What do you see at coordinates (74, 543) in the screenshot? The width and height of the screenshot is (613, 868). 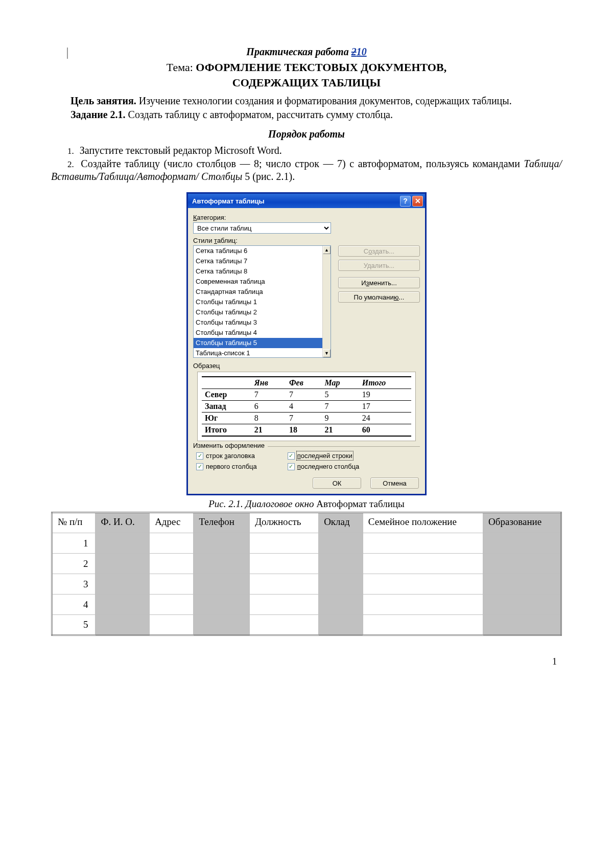 I see `table-cell: 1` at bounding box center [74, 543].